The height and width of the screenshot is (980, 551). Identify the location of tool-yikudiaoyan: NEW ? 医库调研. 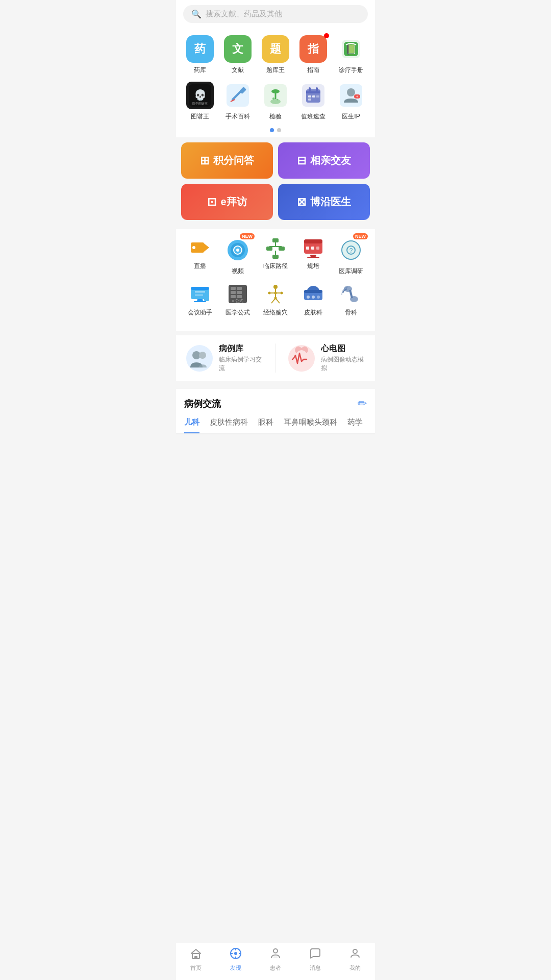
(351, 256).